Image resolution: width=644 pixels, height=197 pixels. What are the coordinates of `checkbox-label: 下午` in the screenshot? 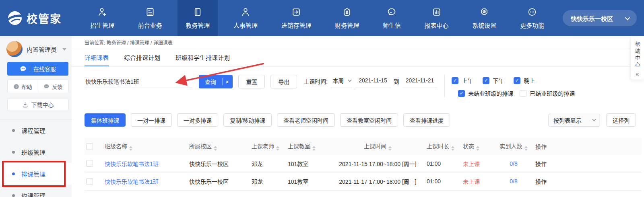 It's located at (498, 80).